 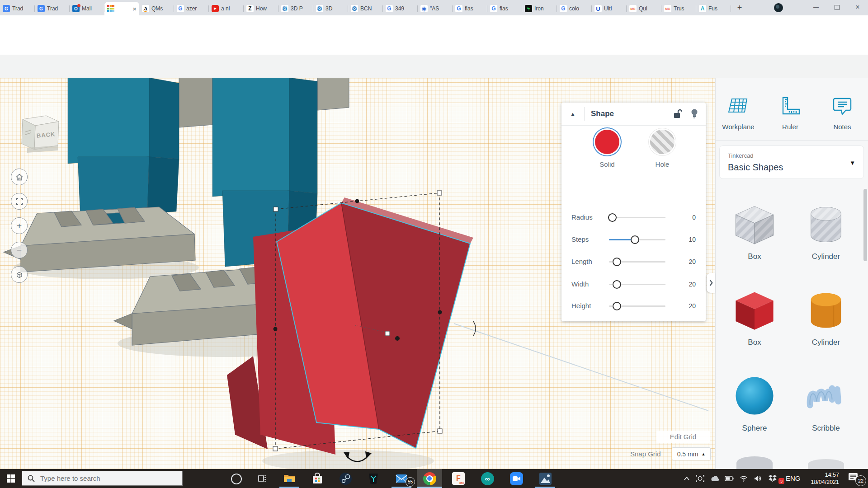 What do you see at coordinates (516, 479) in the screenshot?
I see `zoom-app-button` at bounding box center [516, 479].